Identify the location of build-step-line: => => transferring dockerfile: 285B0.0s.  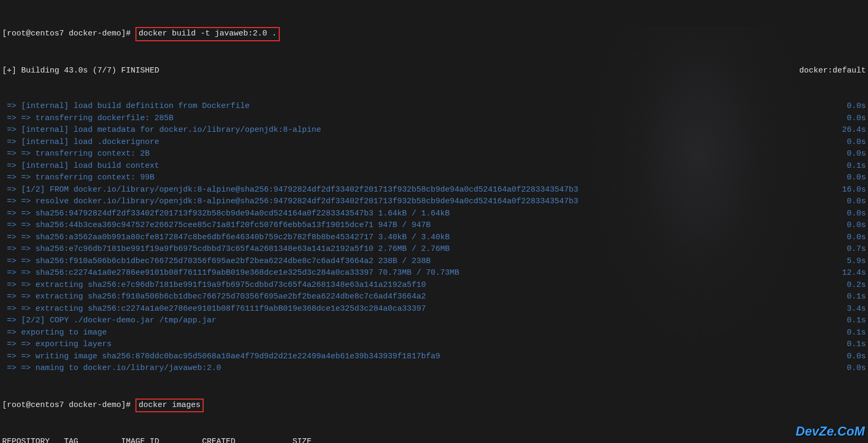
(434, 119).